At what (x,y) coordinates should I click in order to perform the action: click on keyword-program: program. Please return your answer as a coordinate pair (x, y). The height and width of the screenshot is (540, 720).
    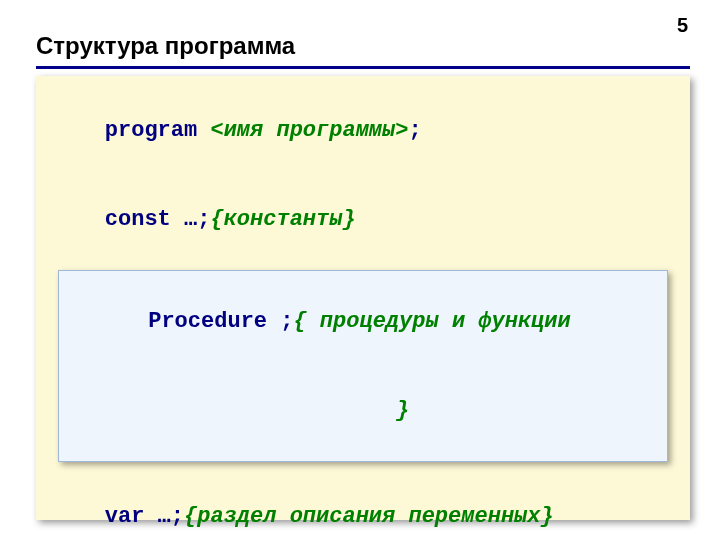
    Looking at the image, I should click on (151, 130).